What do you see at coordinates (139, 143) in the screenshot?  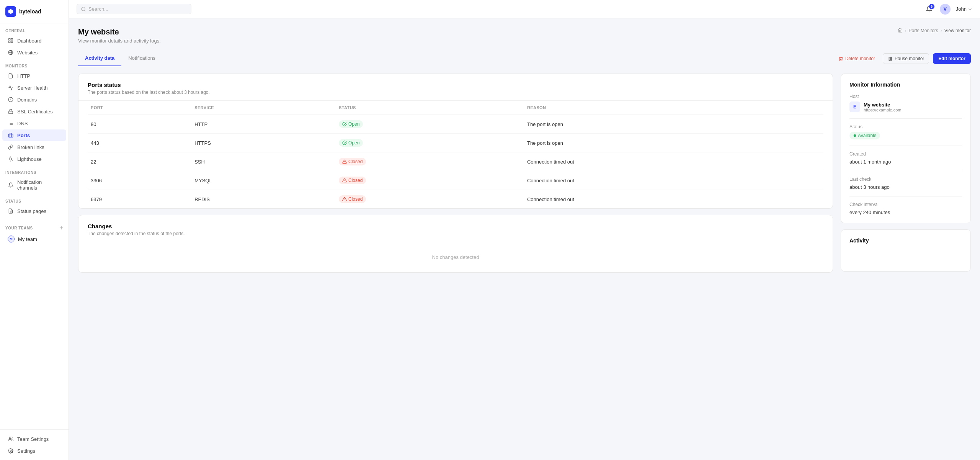 I see `cell-port: 443` at bounding box center [139, 143].